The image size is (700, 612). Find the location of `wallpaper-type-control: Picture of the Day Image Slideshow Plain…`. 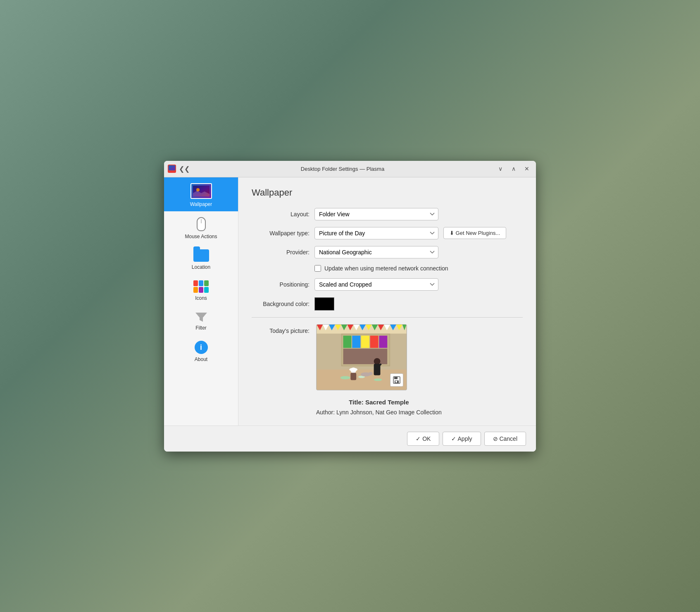

wallpaper-type-control: Picture of the Day Image Slideshow Plain… is located at coordinates (376, 233).